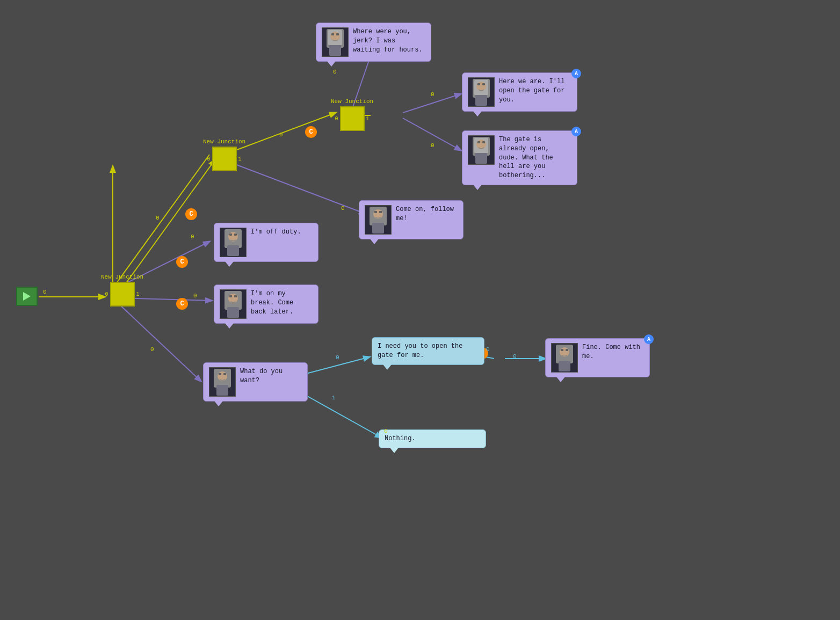 The width and height of the screenshot is (840, 620). Describe the element at coordinates (122, 290) in the screenshot. I see `junction-1: New Junction 0 1` at that location.